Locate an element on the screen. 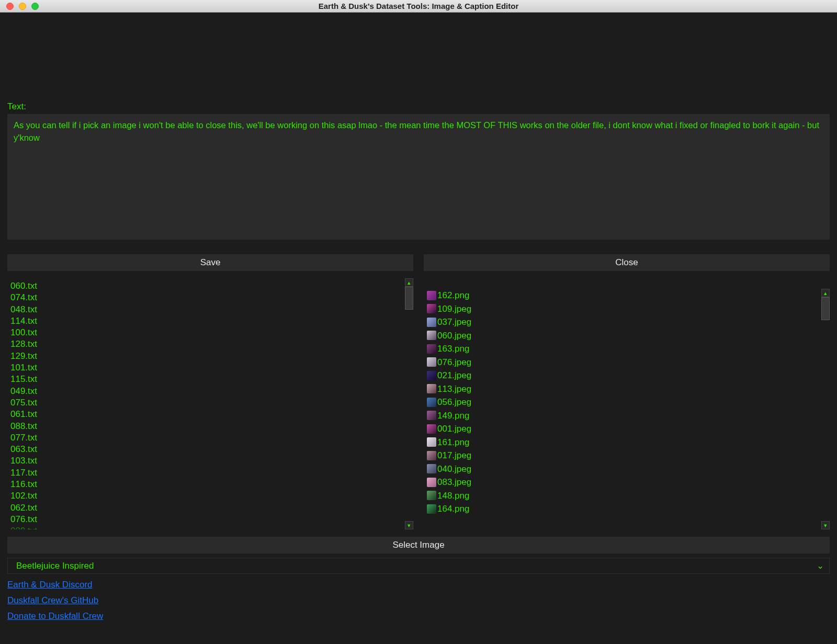 Image resolution: width=837 pixels, height=644 pixels. list-item-label: 161.png is located at coordinates (453, 443).